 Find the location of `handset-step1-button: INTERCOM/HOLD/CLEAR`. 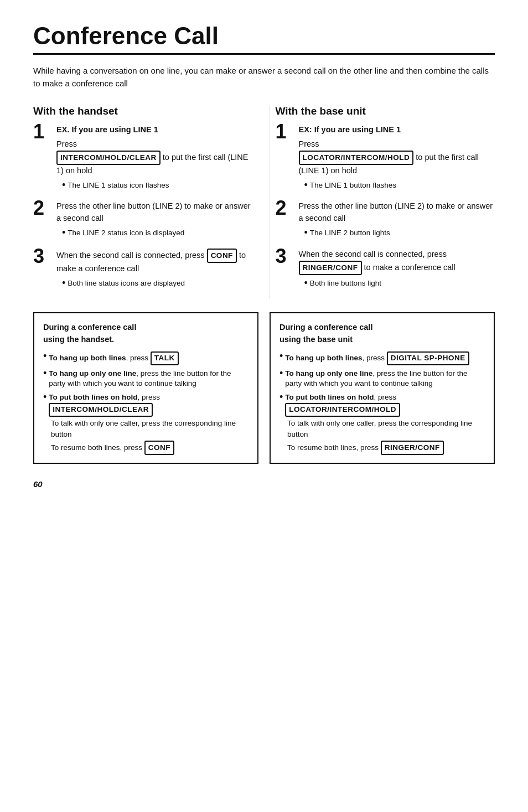

handset-step1-button: INTERCOM/HOLD/CLEAR is located at coordinates (108, 158).